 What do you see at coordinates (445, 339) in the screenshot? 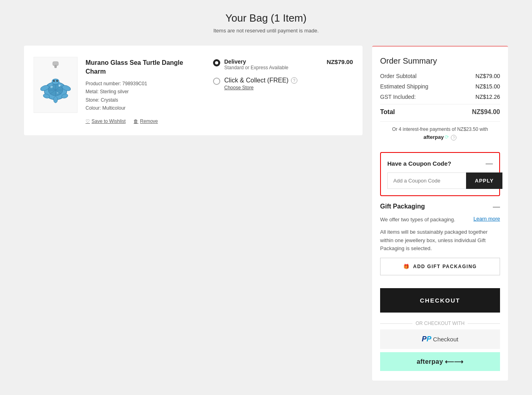
I see `paypal-text: Checkout` at bounding box center [445, 339].